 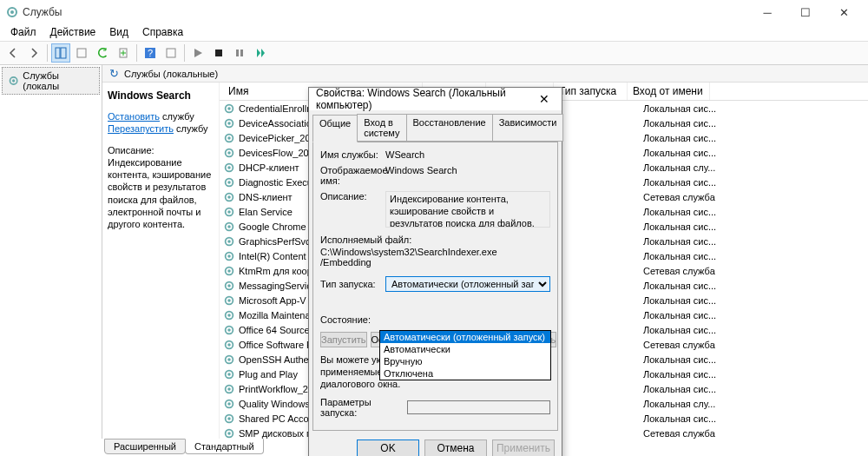 I want to click on params-input, so click(x=479, y=407).